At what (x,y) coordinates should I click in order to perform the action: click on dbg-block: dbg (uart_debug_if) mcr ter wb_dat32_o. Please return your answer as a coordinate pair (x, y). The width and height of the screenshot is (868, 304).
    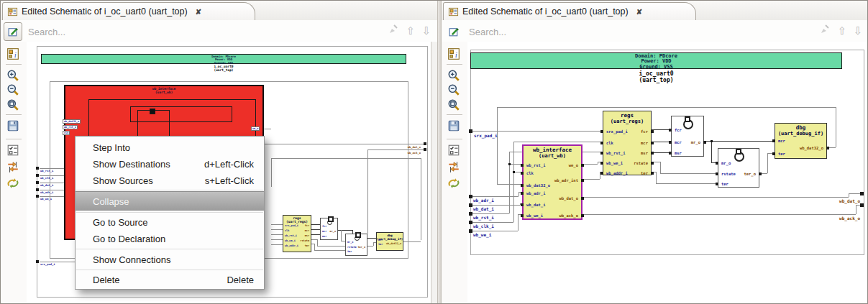
    Looking at the image, I should click on (801, 141).